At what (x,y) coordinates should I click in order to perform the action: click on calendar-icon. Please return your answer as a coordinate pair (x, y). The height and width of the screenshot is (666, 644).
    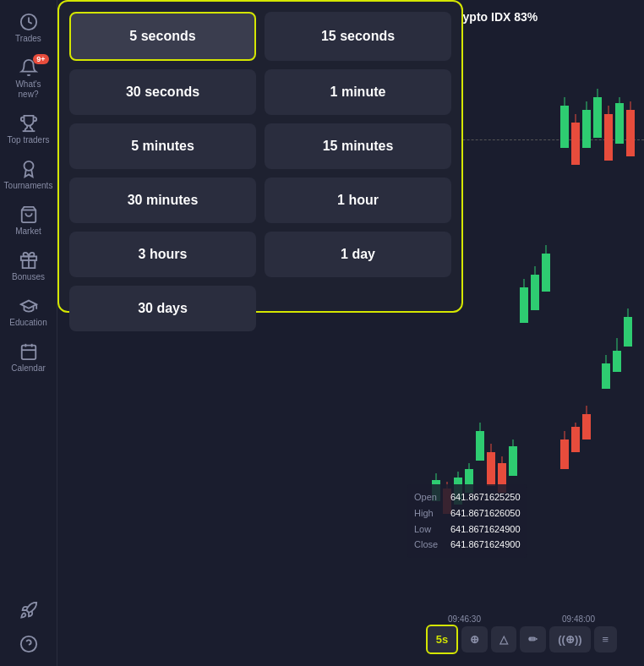
    Looking at the image, I should click on (29, 352).